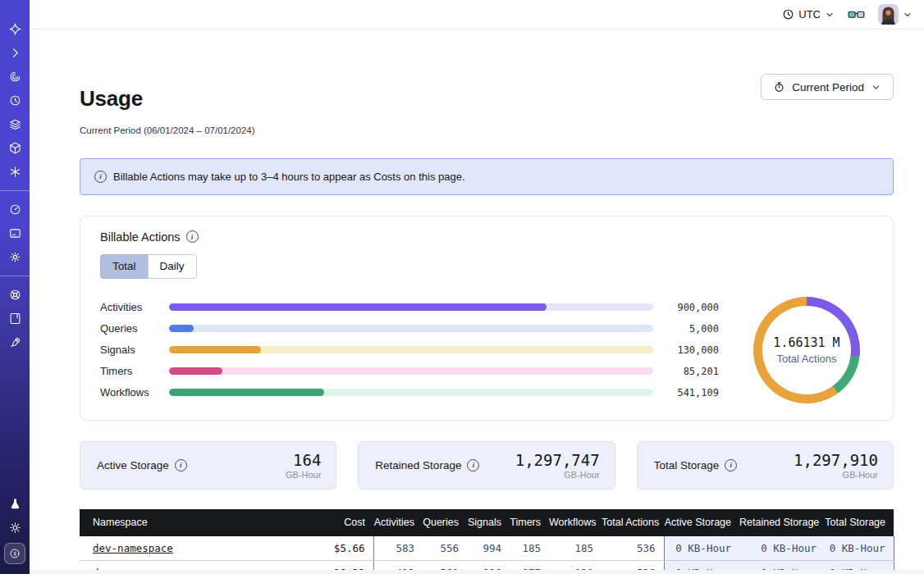  What do you see at coordinates (529, 523) in the screenshot?
I see `col-timers: Timers` at bounding box center [529, 523].